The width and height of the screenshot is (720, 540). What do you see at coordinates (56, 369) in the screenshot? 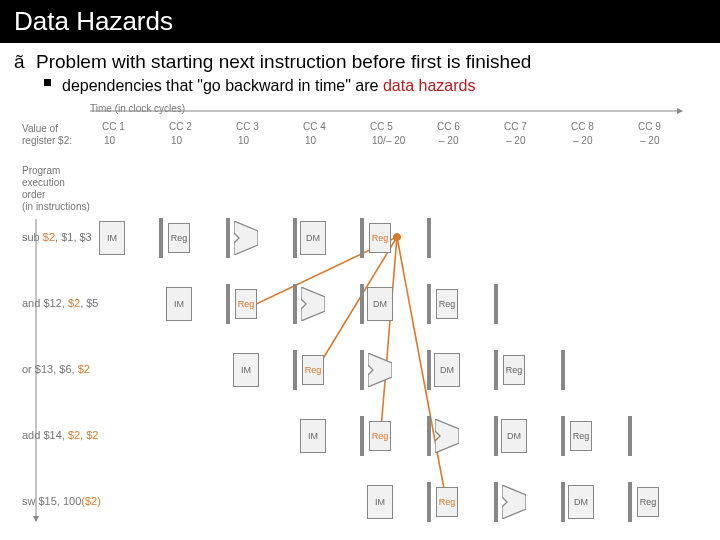
I see `instruction-label: or $13, $6, $2` at bounding box center [56, 369].